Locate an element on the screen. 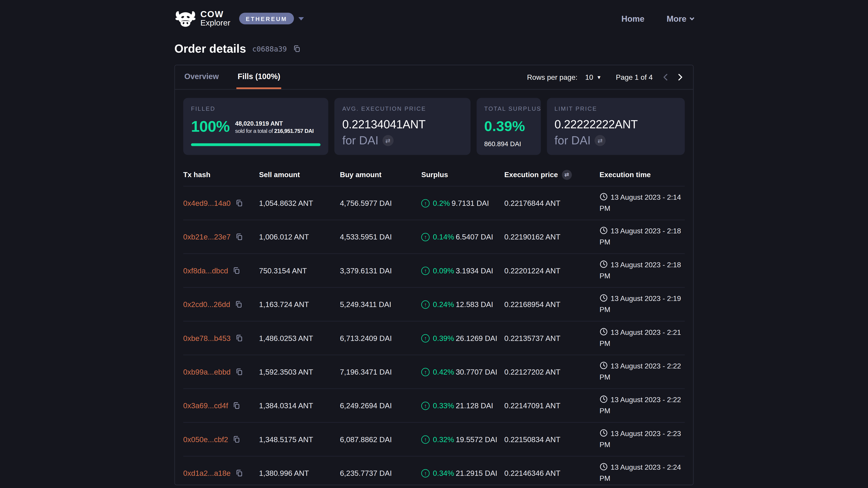 Image resolution: width=868 pixels, height=488 pixels. nav-more-label: More is located at coordinates (677, 19).